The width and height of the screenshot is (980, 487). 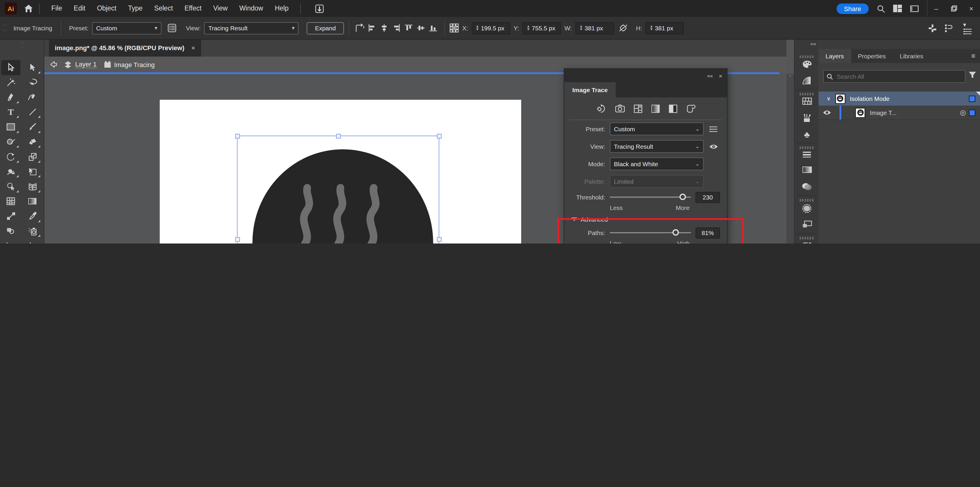 I want to click on document-tab: image.png* @ 45.86 % (RGB/CPU Preview) ×, so click(x=125, y=48).